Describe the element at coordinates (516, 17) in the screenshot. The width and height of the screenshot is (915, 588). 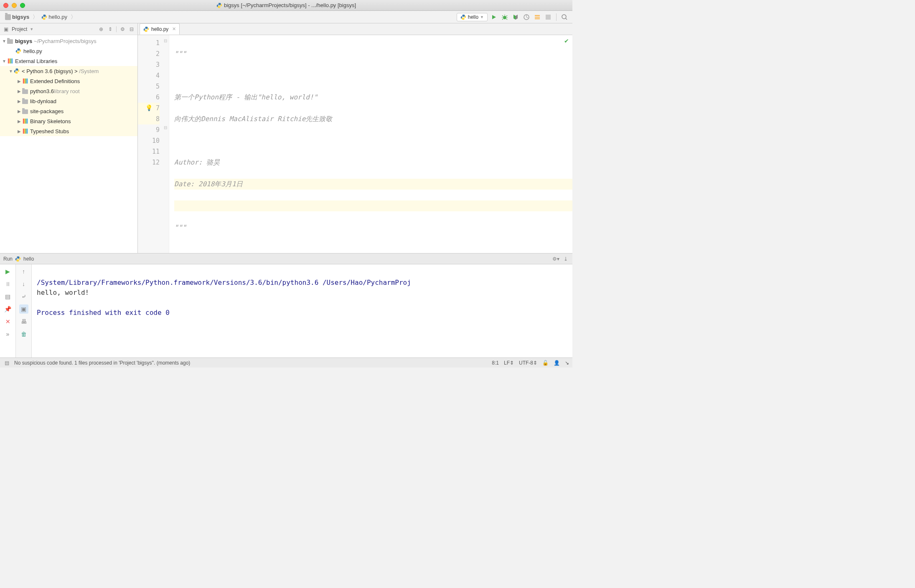
I see `coverage-button` at that location.